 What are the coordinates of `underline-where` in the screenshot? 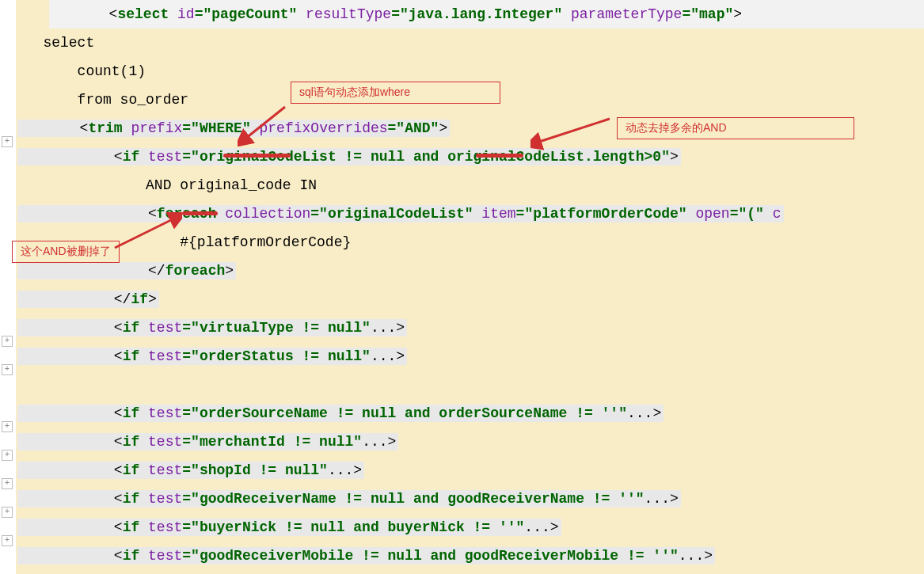 It's located at (257, 155).